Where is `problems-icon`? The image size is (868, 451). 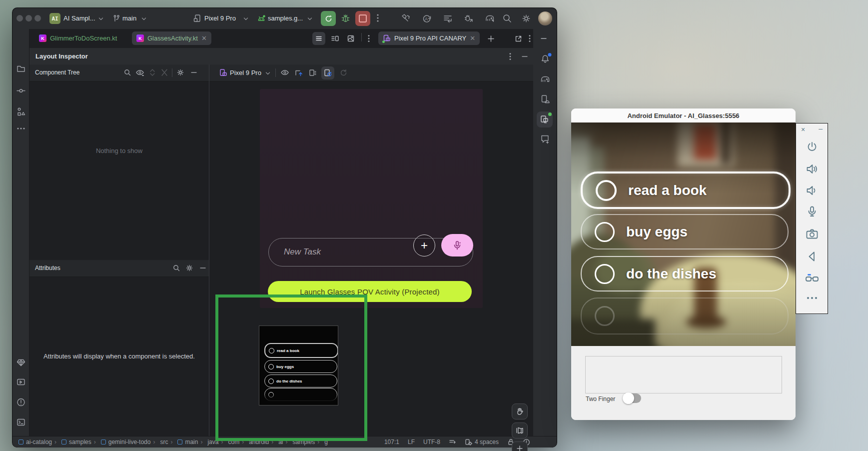 problems-icon is located at coordinates (21, 402).